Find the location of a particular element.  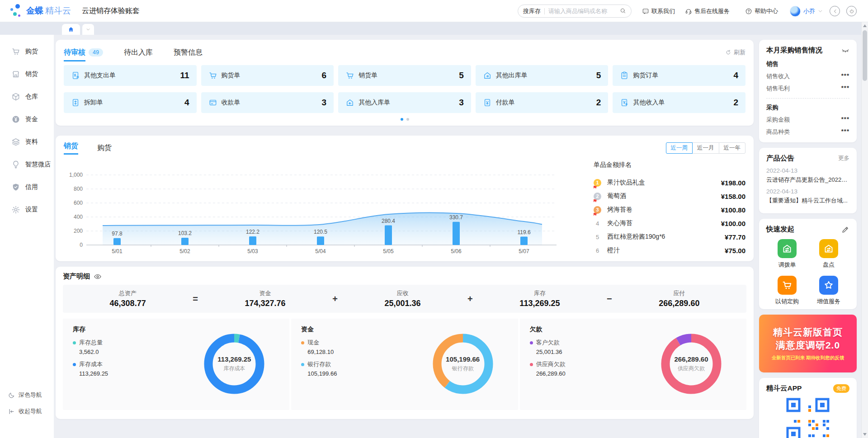

sidebar-item-4: 资金 is located at coordinates (27, 119).